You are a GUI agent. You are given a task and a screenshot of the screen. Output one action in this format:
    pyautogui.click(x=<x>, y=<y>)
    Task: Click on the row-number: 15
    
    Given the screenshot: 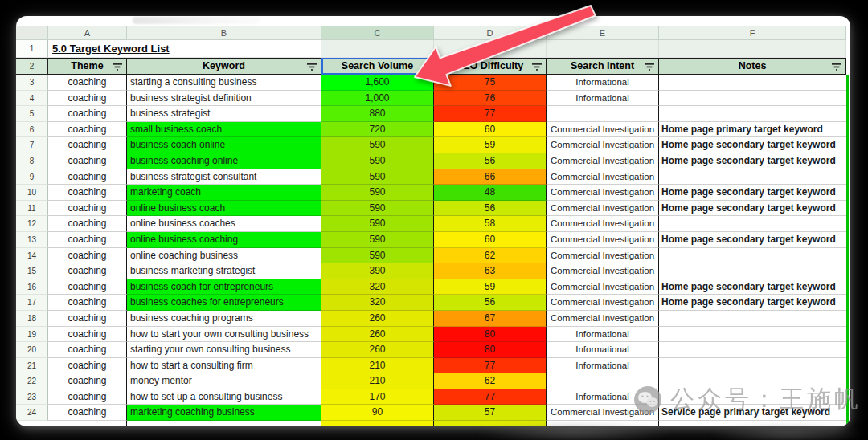 What is the action you would take?
    pyautogui.click(x=32, y=271)
    